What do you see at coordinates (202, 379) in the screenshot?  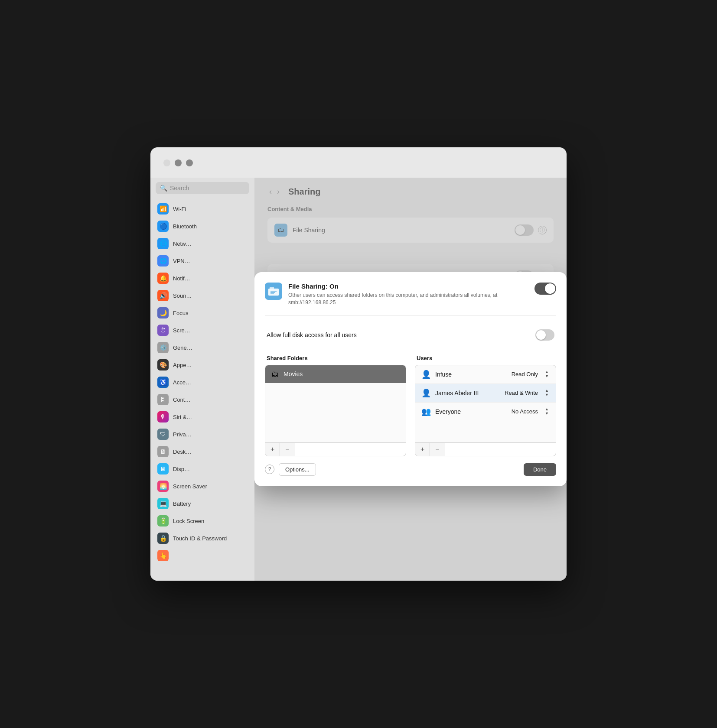 I see `sidebar: 🔍 Search 📶 Wi-Fi 🔵 Bluetooth 🌐 Netw… 🌐` at bounding box center [202, 379].